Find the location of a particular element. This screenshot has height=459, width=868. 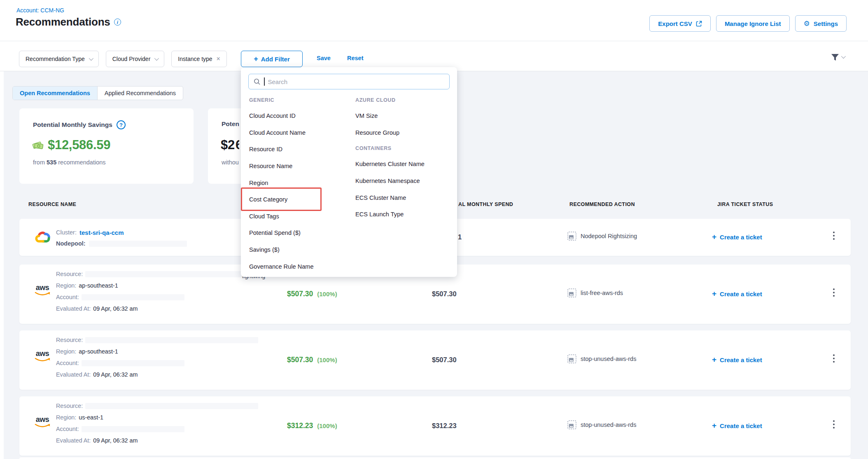

savings-value: $312.23 is located at coordinates (300, 426).